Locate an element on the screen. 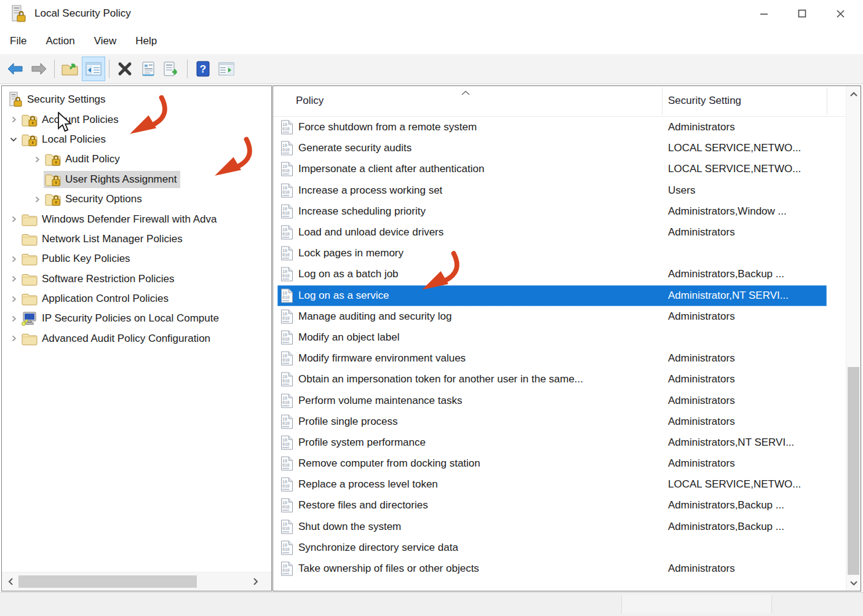  tree-item-network-list-manager-policies: Network List Manager Policies is located at coordinates (137, 239).